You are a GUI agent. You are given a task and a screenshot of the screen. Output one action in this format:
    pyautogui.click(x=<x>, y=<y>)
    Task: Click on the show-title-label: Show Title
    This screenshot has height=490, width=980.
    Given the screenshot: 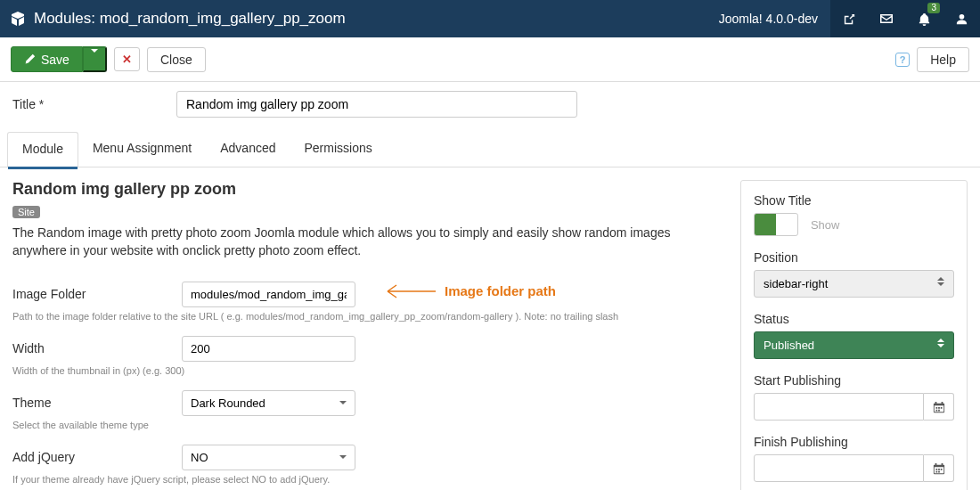 What is the action you would take?
    pyautogui.click(x=853, y=200)
    